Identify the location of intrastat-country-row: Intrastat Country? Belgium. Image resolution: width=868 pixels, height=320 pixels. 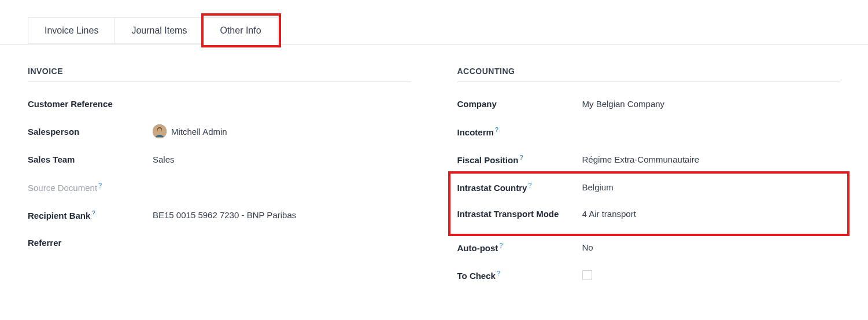
(649, 187).